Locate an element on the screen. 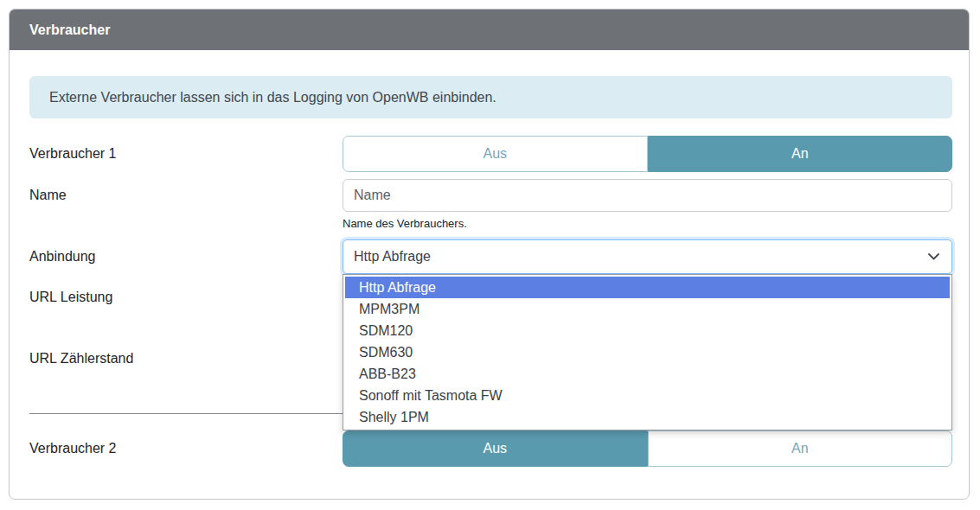 The height and width of the screenshot is (510, 980). info-alert: Externe Verbraucher lassen sich in das L… is located at coordinates (491, 97).